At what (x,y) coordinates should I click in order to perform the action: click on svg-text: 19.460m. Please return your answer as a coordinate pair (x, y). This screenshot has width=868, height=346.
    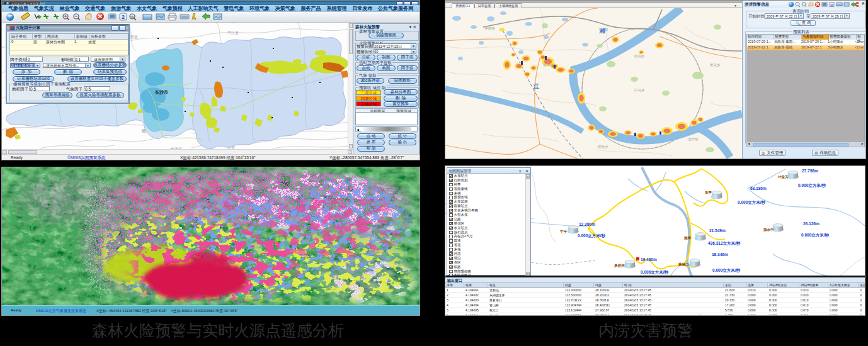
    Looking at the image, I should click on (649, 259).